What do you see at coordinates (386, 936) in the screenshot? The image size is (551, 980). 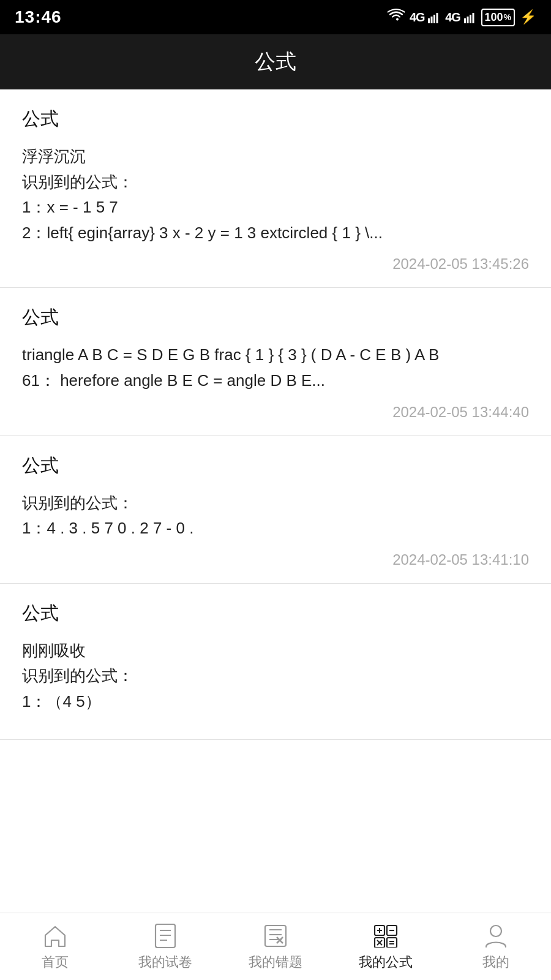 I see `formulas-icon` at bounding box center [386, 936].